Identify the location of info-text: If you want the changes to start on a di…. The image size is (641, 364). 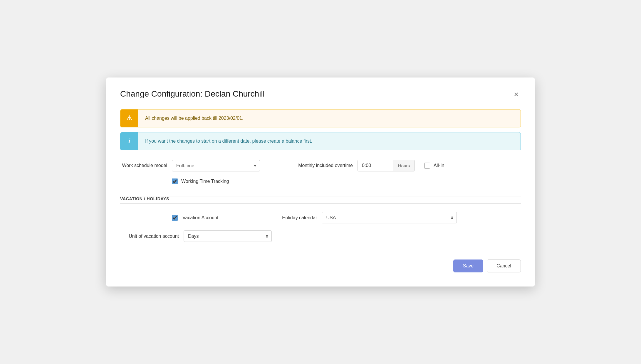
(229, 141).